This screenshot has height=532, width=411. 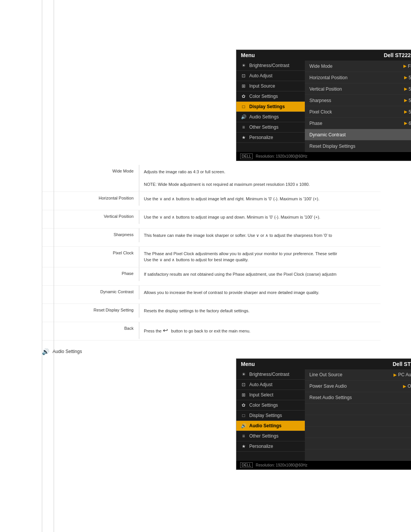 What do you see at coordinates (261, 446) in the screenshot?
I see `audio-label-personalize: Personalize` at bounding box center [261, 446].